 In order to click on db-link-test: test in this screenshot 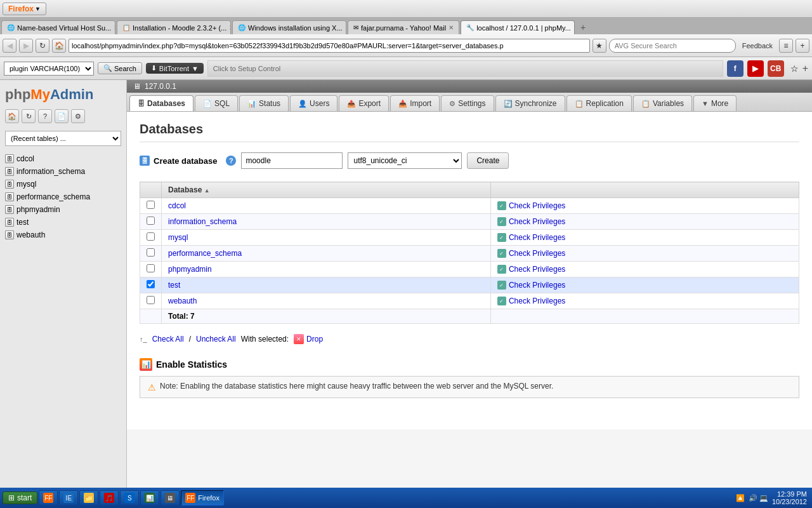, I will do `click(174, 285)`.